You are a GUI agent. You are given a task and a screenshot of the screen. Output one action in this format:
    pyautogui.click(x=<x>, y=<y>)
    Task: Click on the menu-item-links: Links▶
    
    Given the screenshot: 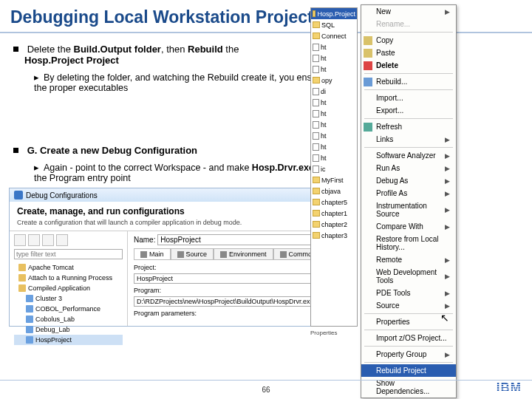 What is the action you would take?
    pyautogui.click(x=409, y=139)
    